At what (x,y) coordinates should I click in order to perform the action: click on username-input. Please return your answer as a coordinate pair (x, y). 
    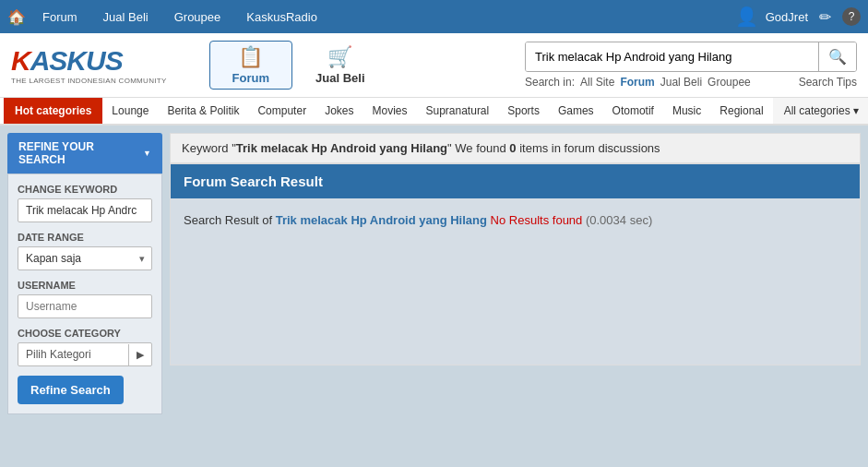
    Looking at the image, I should click on (85, 306).